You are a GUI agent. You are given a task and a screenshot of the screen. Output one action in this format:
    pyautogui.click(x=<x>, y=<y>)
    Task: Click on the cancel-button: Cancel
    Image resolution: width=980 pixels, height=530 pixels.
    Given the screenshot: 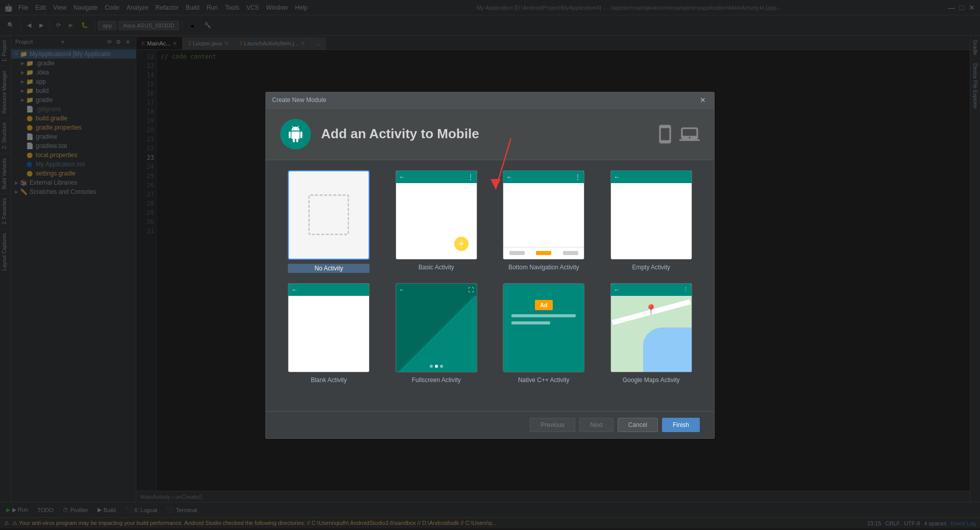 What is the action you would take?
    pyautogui.click(x=638, y=425)
    